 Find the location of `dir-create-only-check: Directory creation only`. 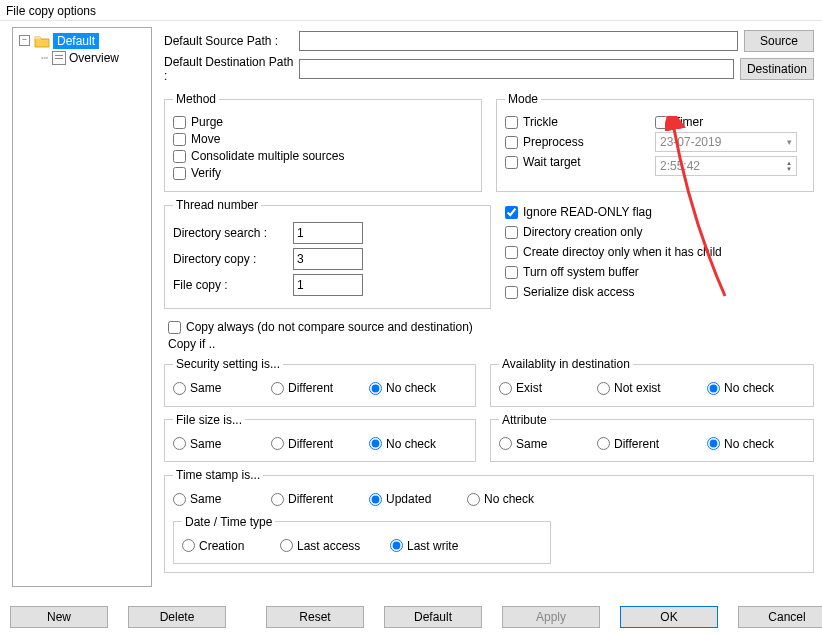

dir-create-only-check: Directory creation only is located at coordinates (660, 232).